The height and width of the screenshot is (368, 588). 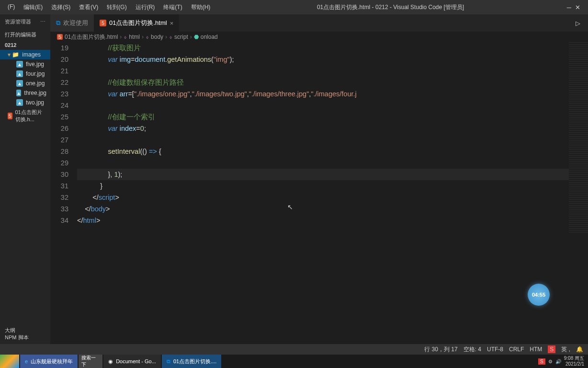 What do you see at coordinates (25, 74) in the screenshot?
I see `file-item: ▲four.jpg` at bounding box center [25, 74].